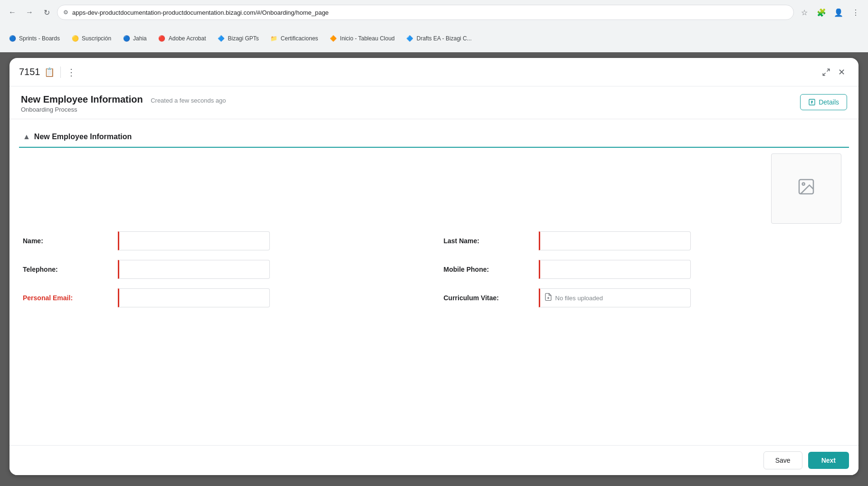 The width and height of the screenshot is (868, 486). I want to click on telephone-label: Telephone:, so click(70, 269).